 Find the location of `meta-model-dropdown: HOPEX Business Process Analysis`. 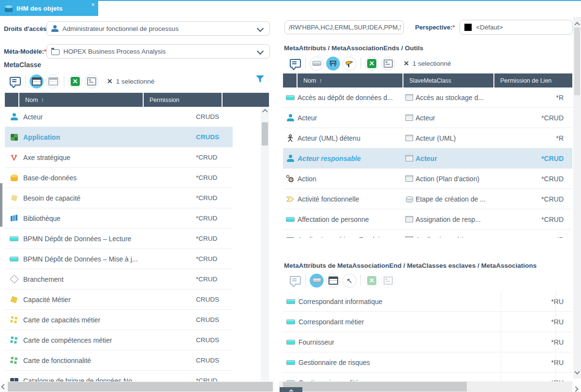

meta-model-dropdown: HOPEX Business Process Analysis is located at coordinates (158, 51).